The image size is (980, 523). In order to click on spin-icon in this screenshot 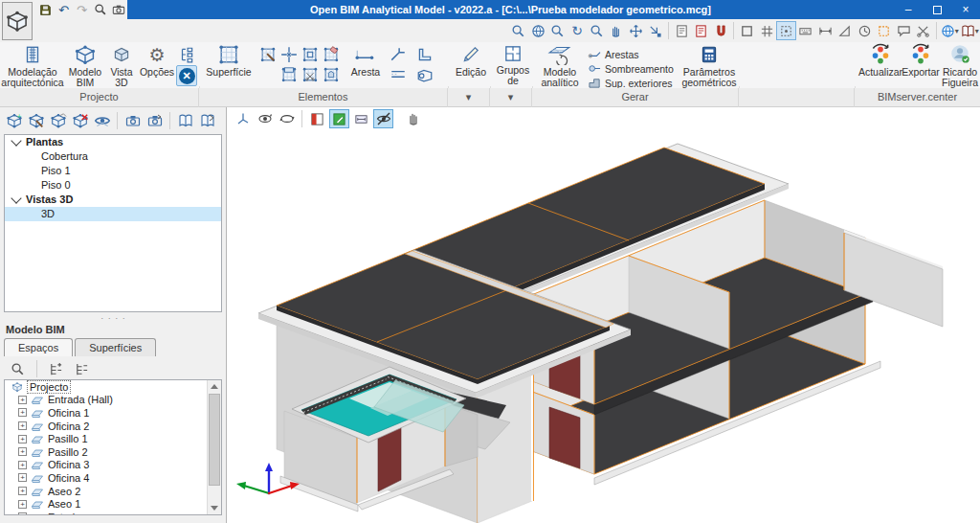, I will do `click(287, 119)`.